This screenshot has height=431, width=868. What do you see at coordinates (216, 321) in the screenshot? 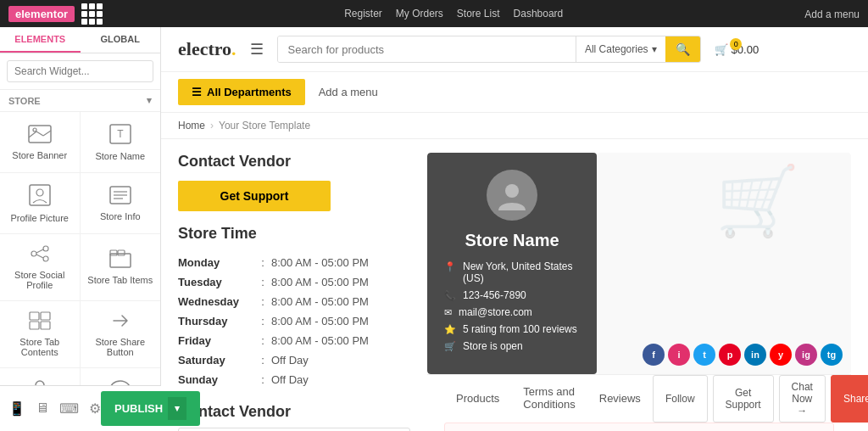
I see `day-label: Thursday` at bounding box center [216, 321].